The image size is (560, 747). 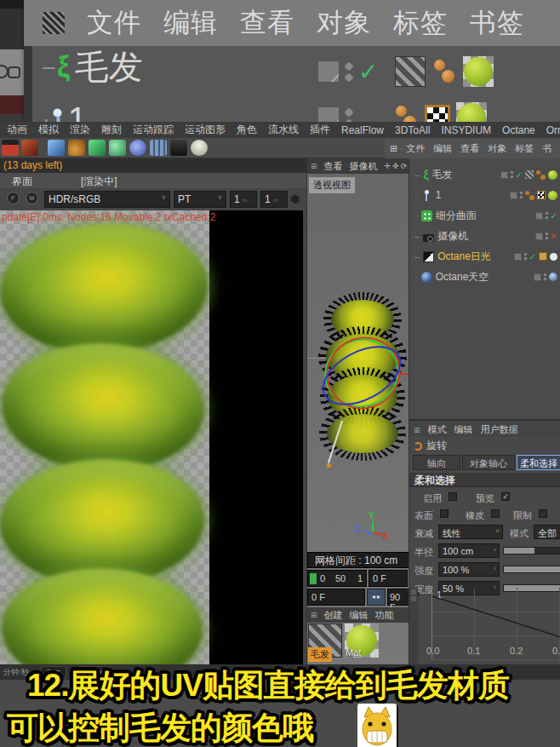 What do you see at coordinates (77, 148) in the screenshot?
I see `spline-pen-icon` at bounding box center [77, 148].